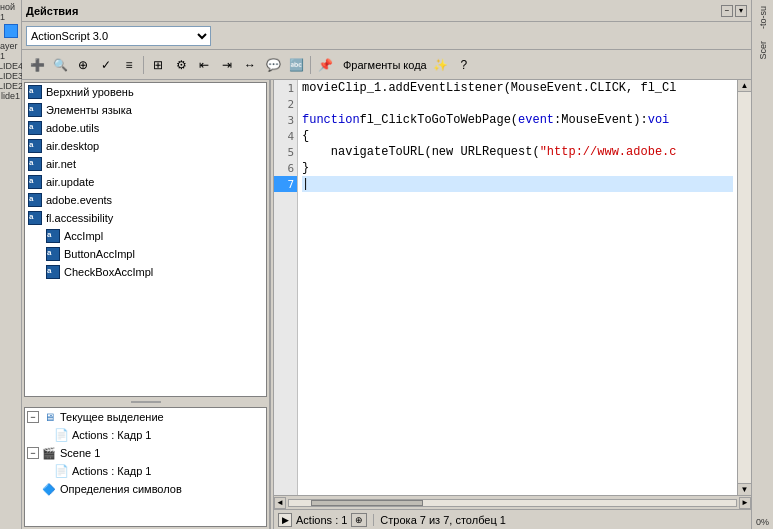 The height and width of the screenshot is (529, 773). Describe the element at coordinates (146, 435) in the screenshot. I see `tree-item-action1: 📄 Actions : Кадр 1` at that location.